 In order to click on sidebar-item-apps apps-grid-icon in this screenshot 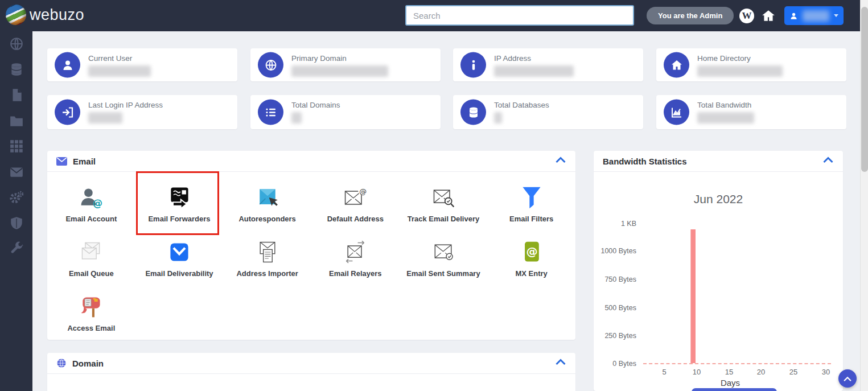, I will do `click(17, 146)`.